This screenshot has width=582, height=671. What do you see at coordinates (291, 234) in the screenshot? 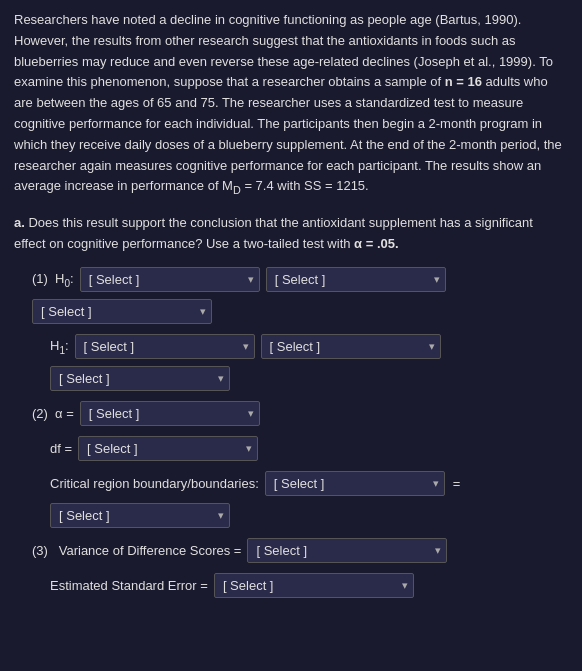
I see `question-header: a. Does this result support the conclusi…` at bounding box center [291, 234].